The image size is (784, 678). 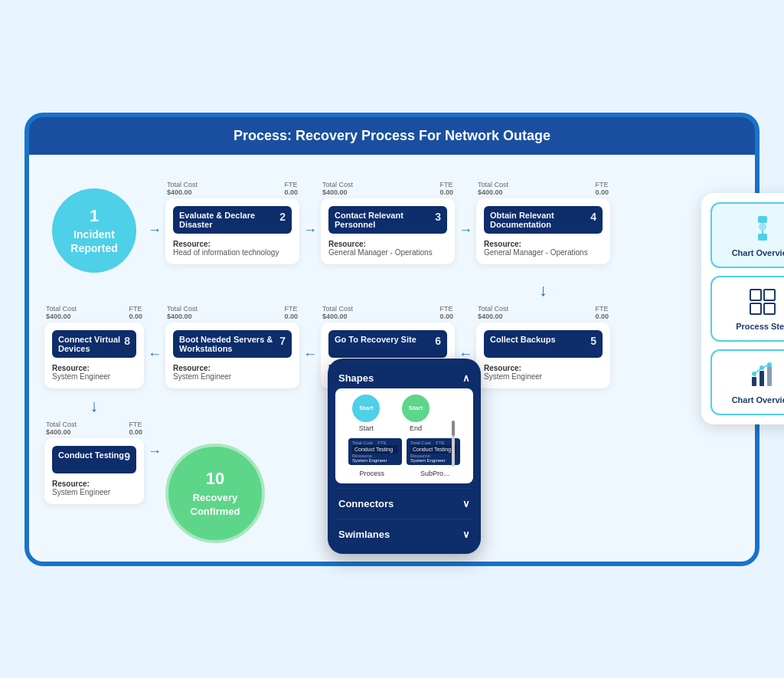 I want to click on swimlanes-label: Swimlanes, so click(x=364, y=535).